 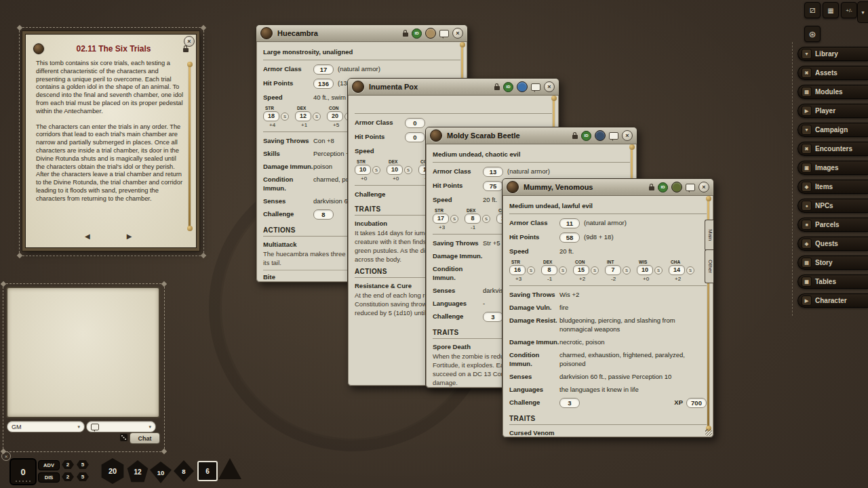 What do you see at coordinates (123, 438) in the screenshot?
I see `chat-die-icon` at bounding box center [123, 438].